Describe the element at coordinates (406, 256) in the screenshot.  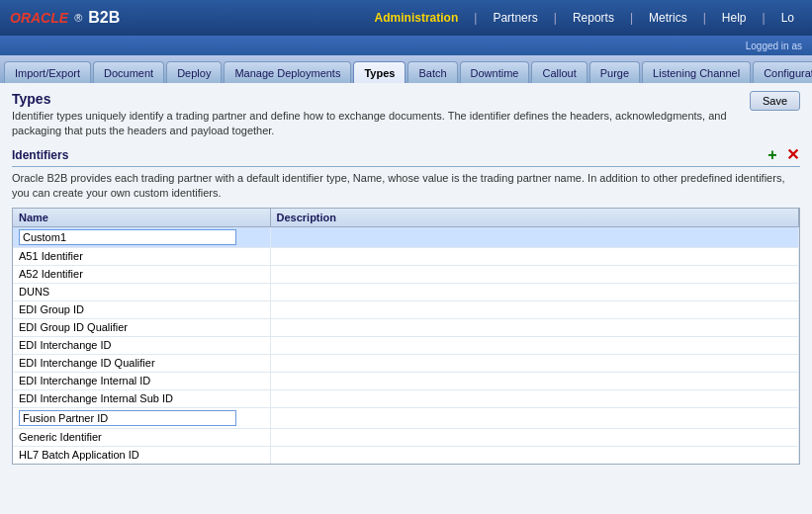
I see `table-row: A51 Identifier` at that location.